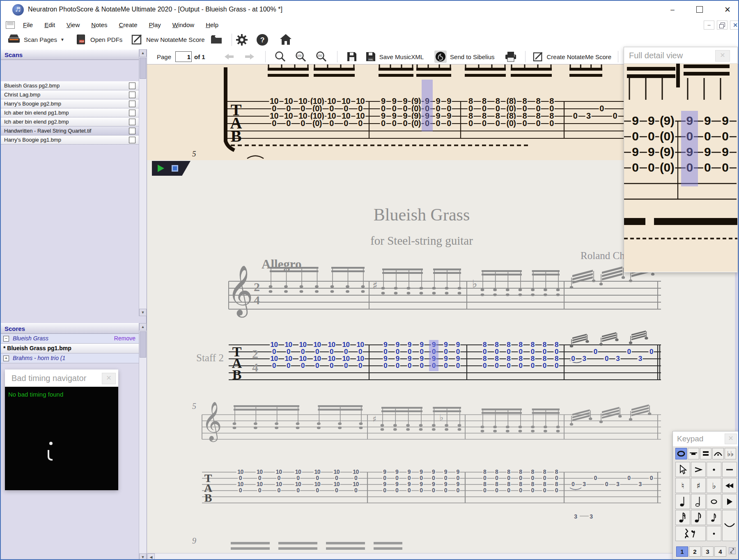 Image resolution: width=739 pixels, height=560 pixels. Describe the element at coordinates (698, 517) in the screenshot. I see `keypad-eighth-note-button` at that location.